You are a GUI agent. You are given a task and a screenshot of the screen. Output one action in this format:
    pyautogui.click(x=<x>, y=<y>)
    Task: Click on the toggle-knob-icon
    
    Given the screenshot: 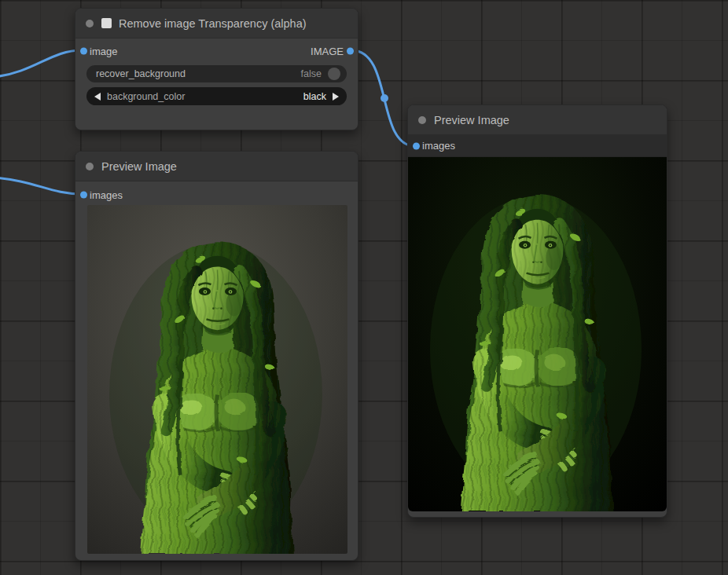 What is the action you would take?
    pyautogui.click(x=334, y=74)
    